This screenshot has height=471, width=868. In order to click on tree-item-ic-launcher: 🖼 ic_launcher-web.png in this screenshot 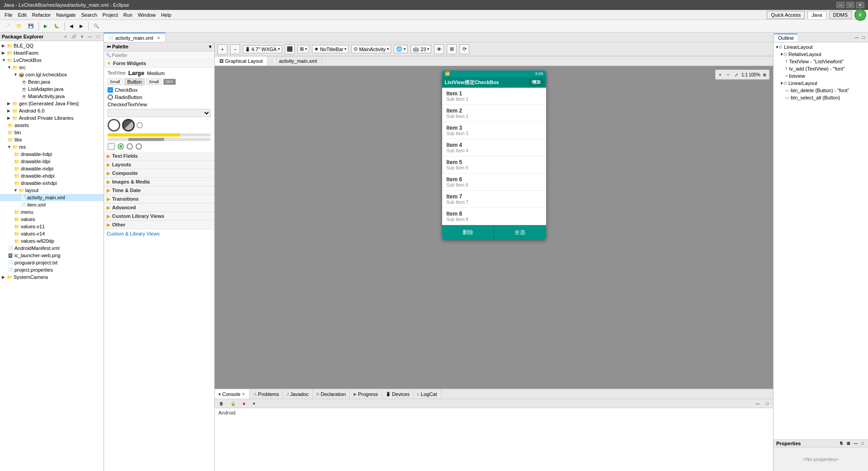, I will do `click(52, 255)`.